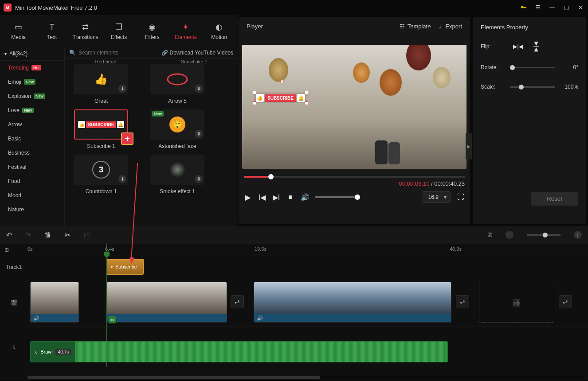 The image size is (588, 381). What do you see at coordinates (436, 197) in the screenshot?
I see `aspect-ratio-select: 16:9` at bounding box center [436, 197].